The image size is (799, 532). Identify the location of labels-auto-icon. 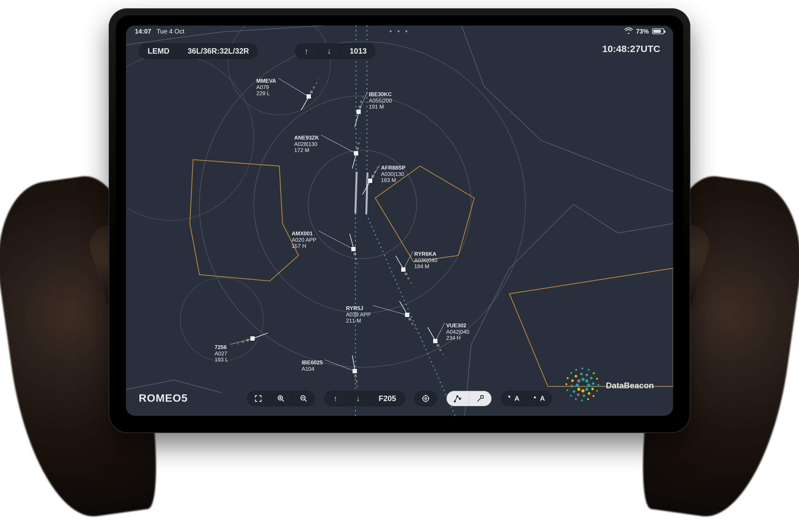
(458, 398).